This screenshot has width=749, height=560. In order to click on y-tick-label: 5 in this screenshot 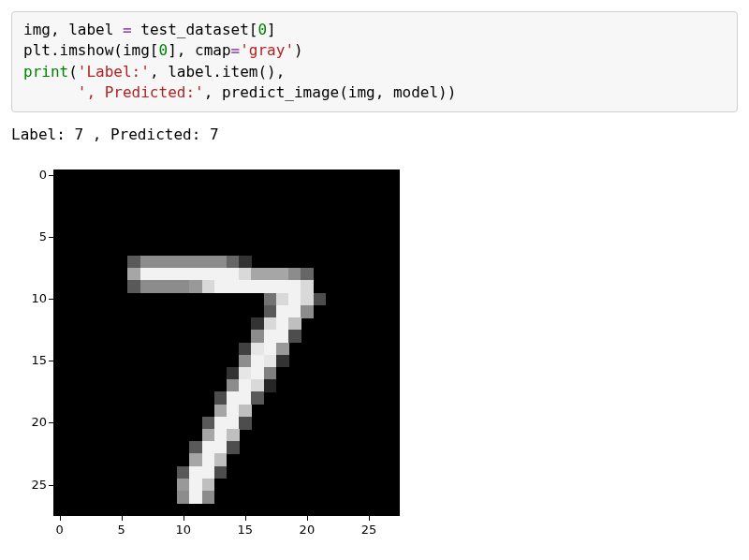, I will do `click(29, 236)`.